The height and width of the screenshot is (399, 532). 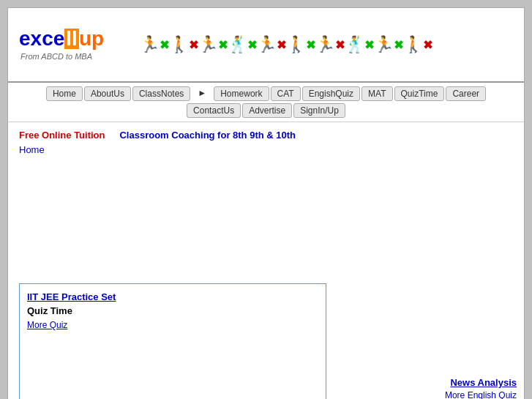 I want to click on nav-mat: MAT, so click(x=377, y=94).